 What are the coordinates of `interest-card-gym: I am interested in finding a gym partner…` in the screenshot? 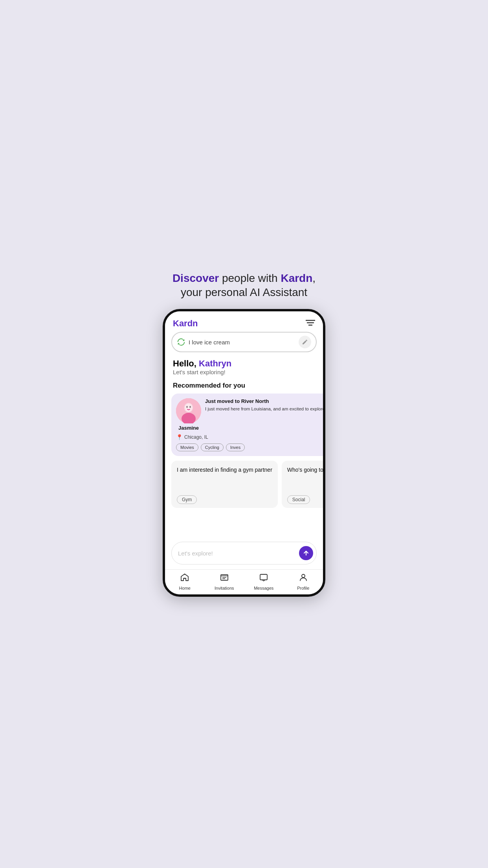 It's located at (225, 484).